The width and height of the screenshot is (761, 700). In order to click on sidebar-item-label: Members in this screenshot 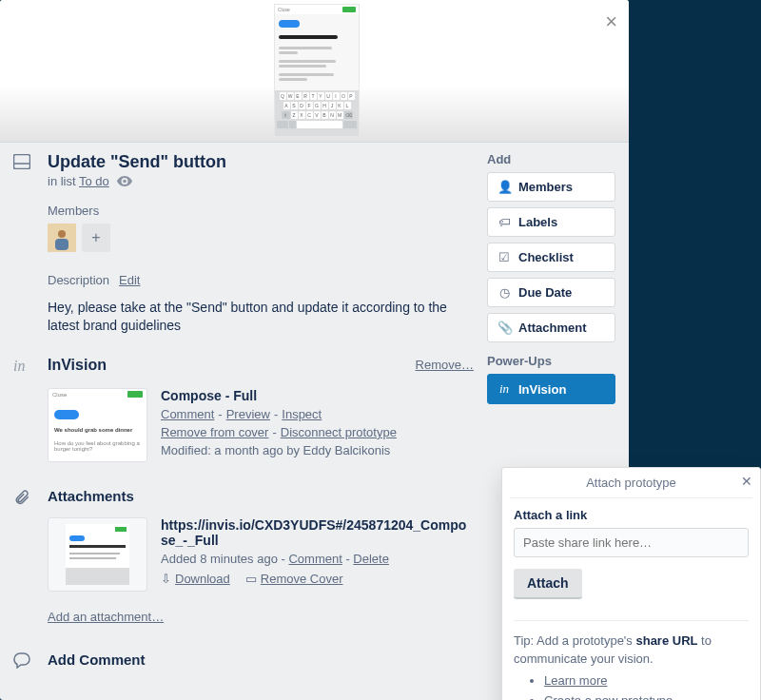, I will do `click(546, 186)`.